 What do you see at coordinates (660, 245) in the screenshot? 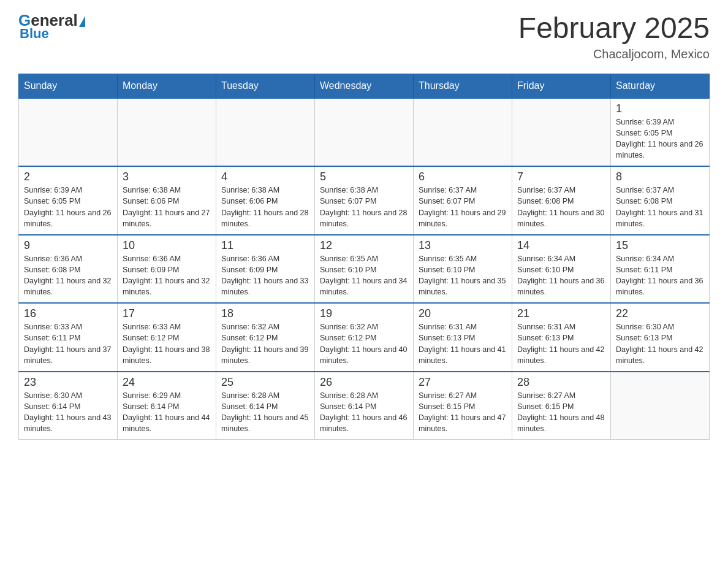
I see `day-number: 15` at bounding box center [660, 245].